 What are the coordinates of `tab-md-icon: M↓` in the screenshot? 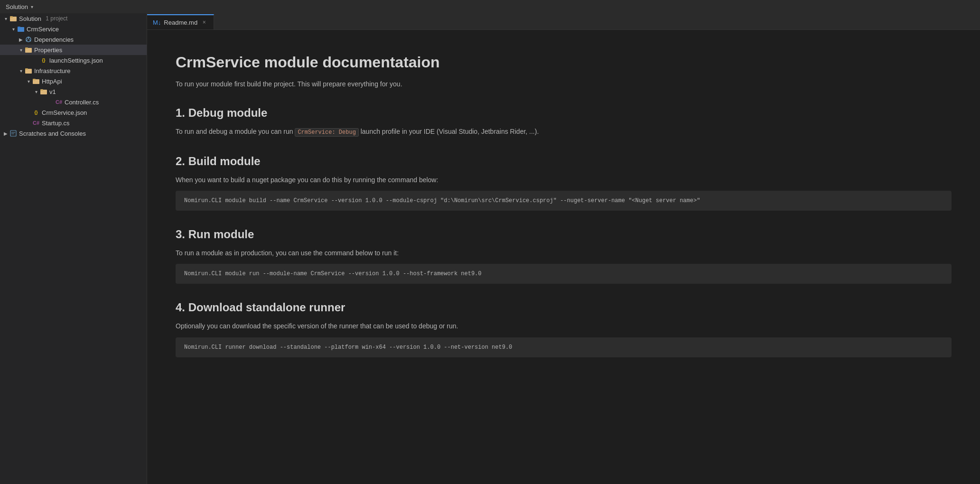 It's located at (157, 23).